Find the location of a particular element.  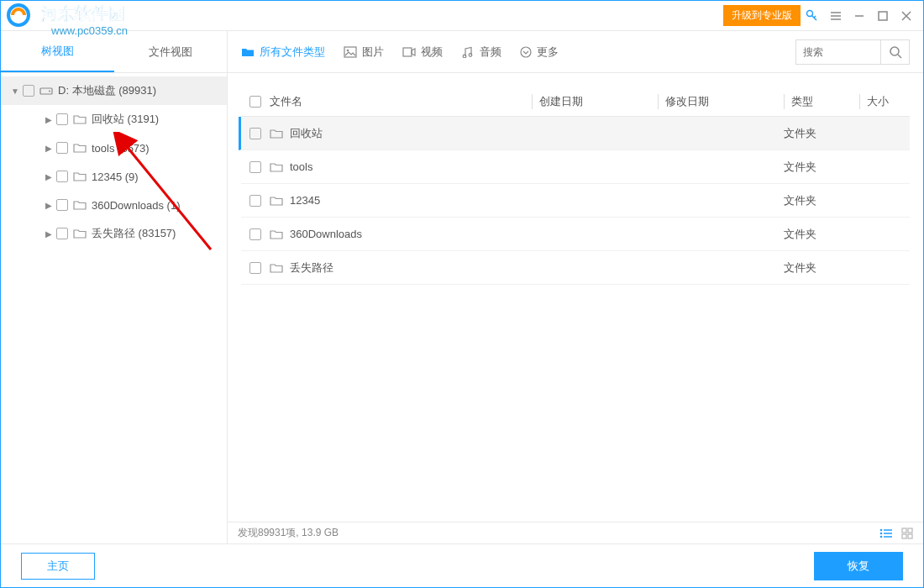

app-logo is located at coordinates (21, 15).